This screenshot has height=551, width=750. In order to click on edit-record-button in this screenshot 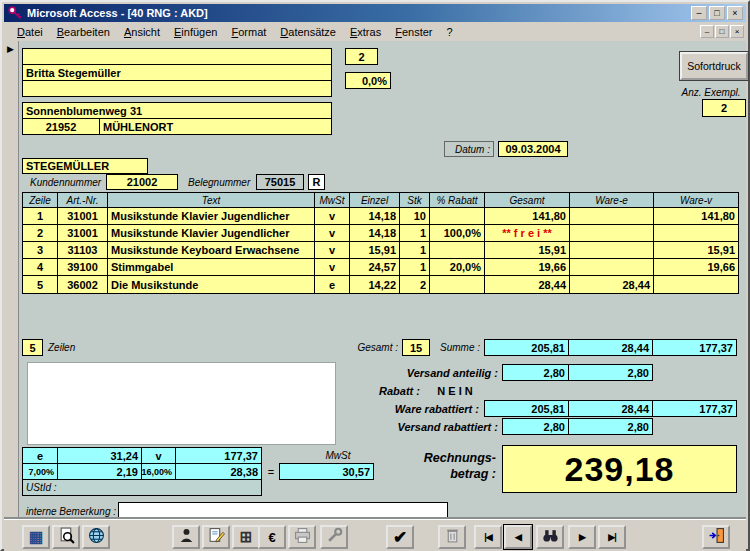, I will do `click(216, 537)`.